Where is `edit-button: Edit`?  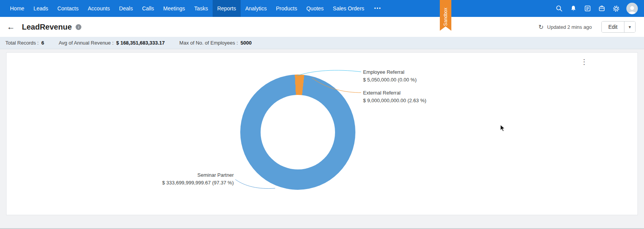
edit-button: Edit is located at coordinates (613, 27).